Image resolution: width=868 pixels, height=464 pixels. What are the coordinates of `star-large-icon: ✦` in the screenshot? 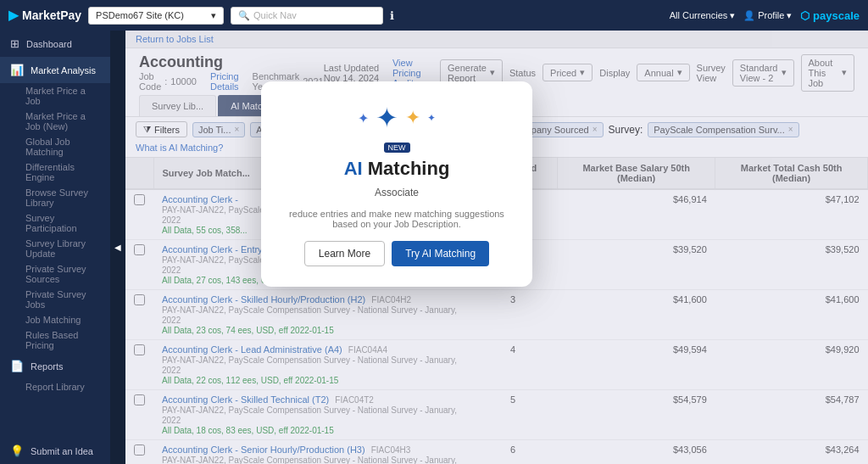 It's located at (387, 118).